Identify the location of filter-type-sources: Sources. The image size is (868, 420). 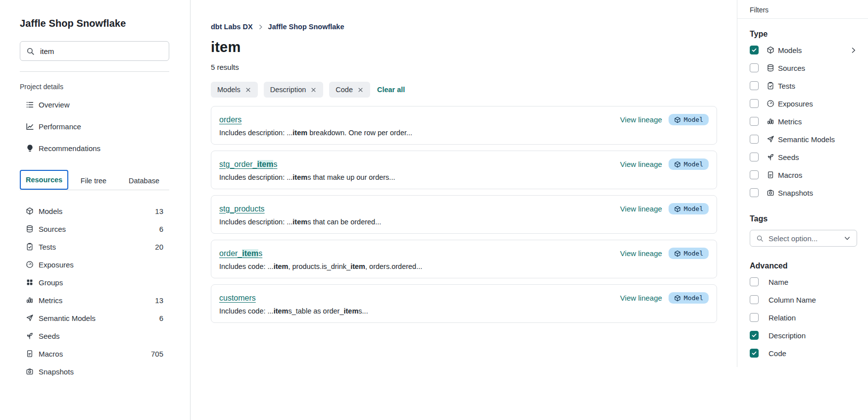
(804, 68).